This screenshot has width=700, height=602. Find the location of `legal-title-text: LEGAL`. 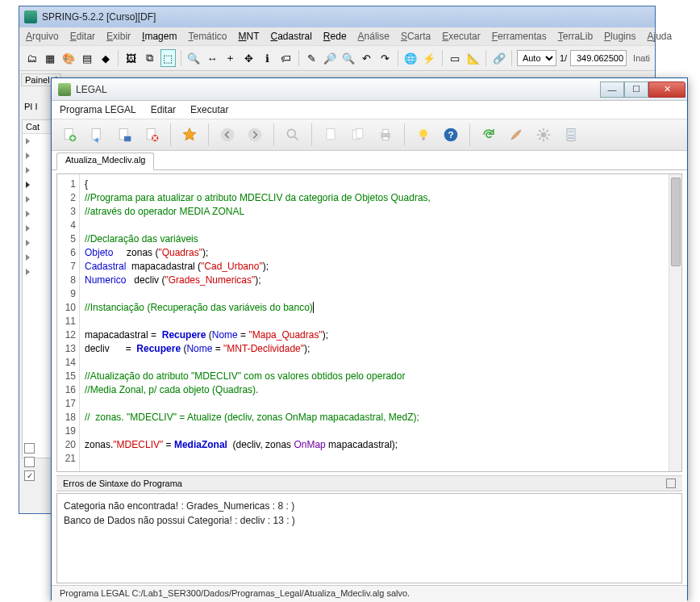

legal-title-text: LEGAL is located at coordinates (338, 90).